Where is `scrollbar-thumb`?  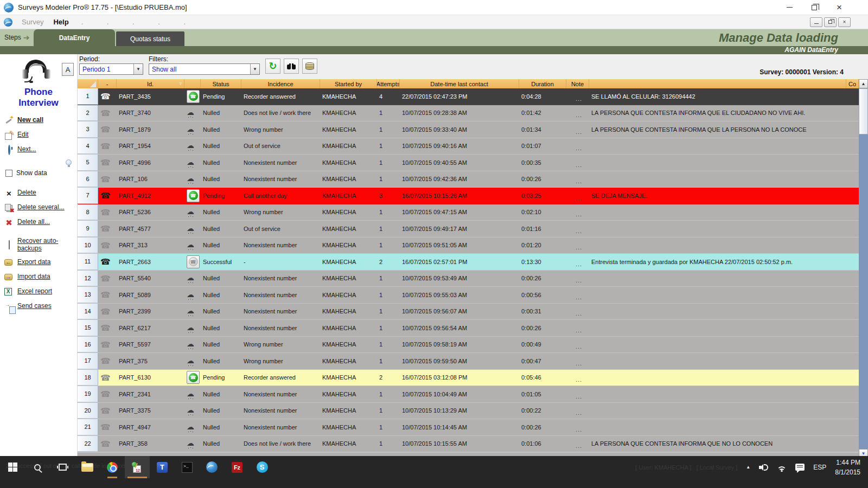
scrollbar-thumb is located at coordinates (864, 112).